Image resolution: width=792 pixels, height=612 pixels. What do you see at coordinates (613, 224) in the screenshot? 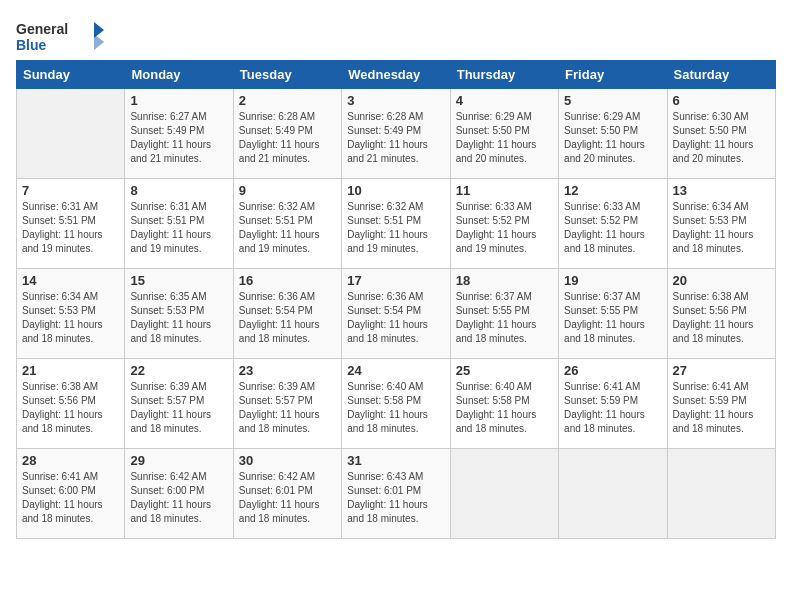
I see `calendar-cell: 12Sunrise: 6:33 AM Sunset: 5:52 PM Dayli…` at bounding box center [613, 224].